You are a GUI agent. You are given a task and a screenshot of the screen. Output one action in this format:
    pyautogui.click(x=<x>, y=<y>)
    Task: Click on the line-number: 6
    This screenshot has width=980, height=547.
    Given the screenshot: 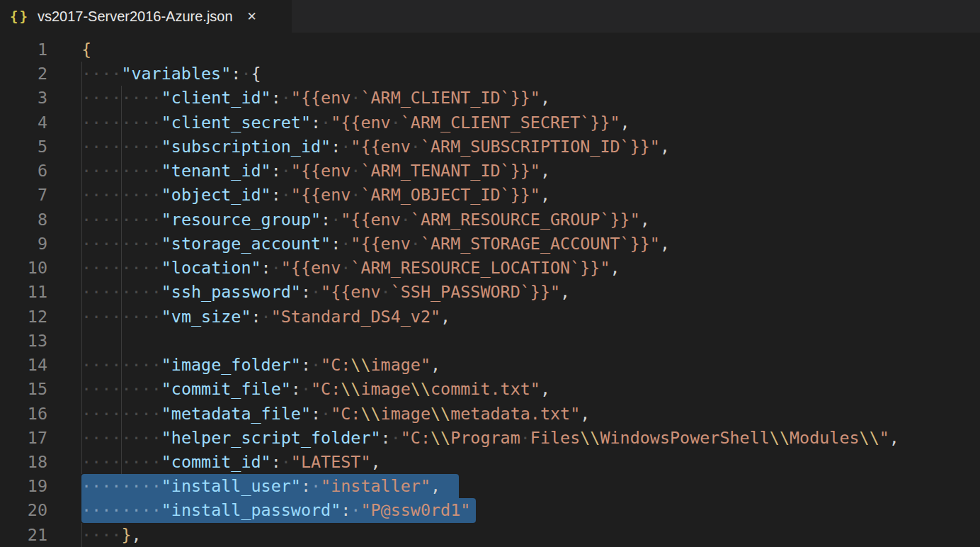 What is the action you would take?
    pyautogui.click(x=41, y=171)
    